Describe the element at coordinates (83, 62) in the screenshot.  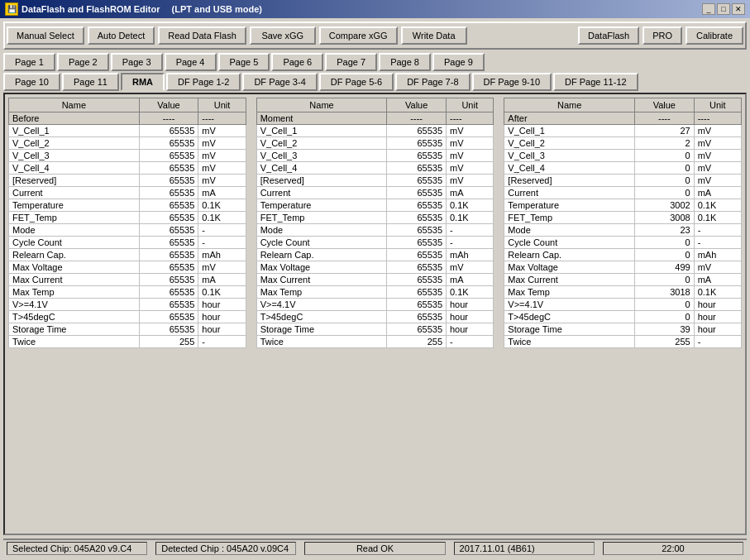
I see `tab-page2: Page 2` at that location.